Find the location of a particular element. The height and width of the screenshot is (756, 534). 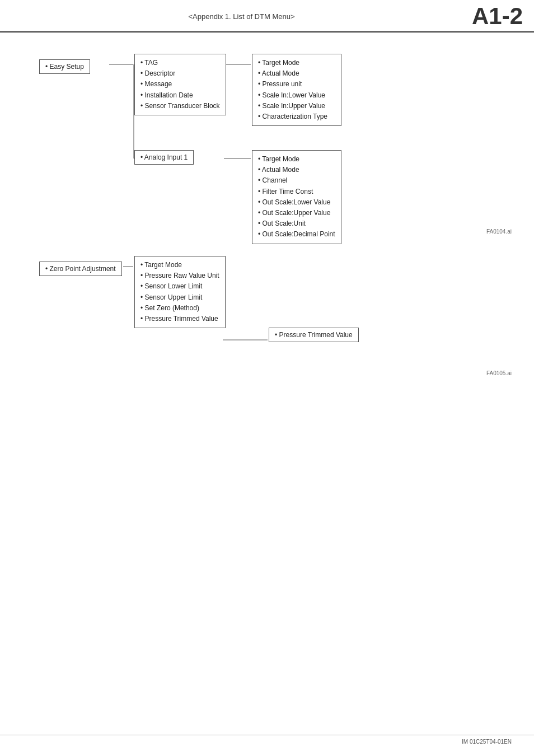

d2-col3-label: • Pressure Trimmed Value is located at coordinates (313, 335).